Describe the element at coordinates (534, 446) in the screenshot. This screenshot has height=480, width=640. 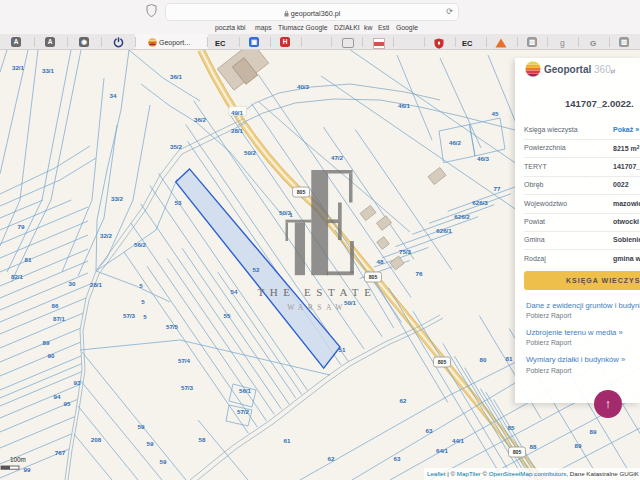
I see `svg-text: 88` at that location.